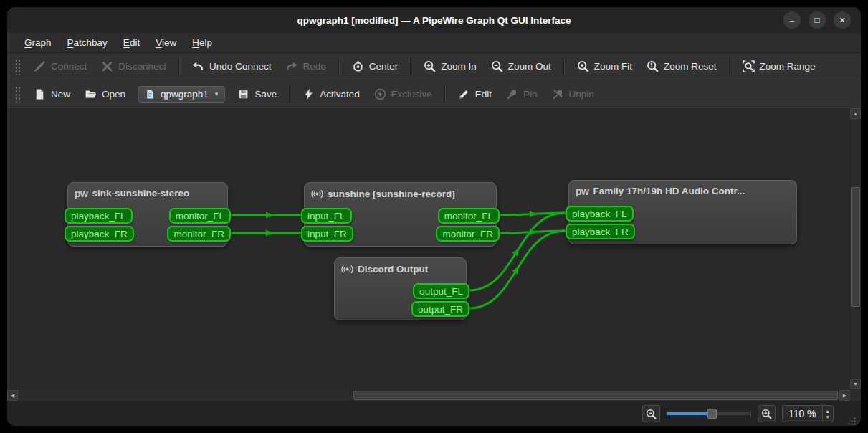  Describe the element at coordinates (651, 414) in the screenshot. I see `statusbar-zoom-out-button` at that location.